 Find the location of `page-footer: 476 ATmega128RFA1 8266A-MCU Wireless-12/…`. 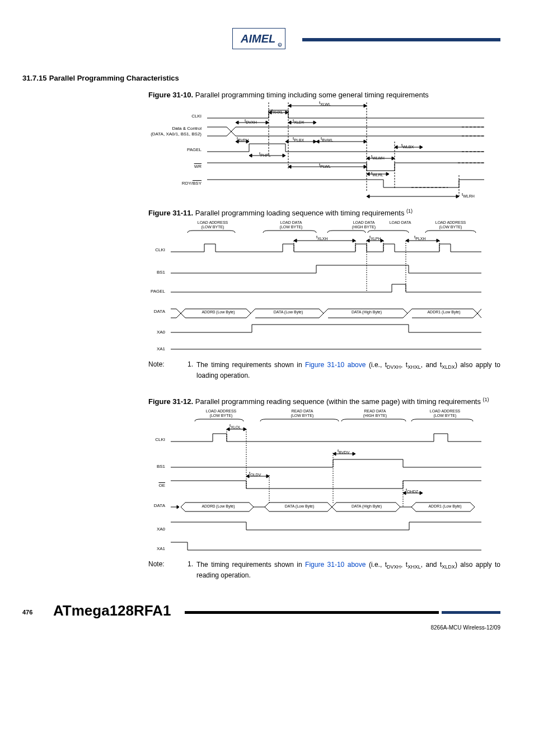

page-footer: 476 ATmega128RFA1 8266A-MCU Wireless-12/… is located at coordinates (261, 619).